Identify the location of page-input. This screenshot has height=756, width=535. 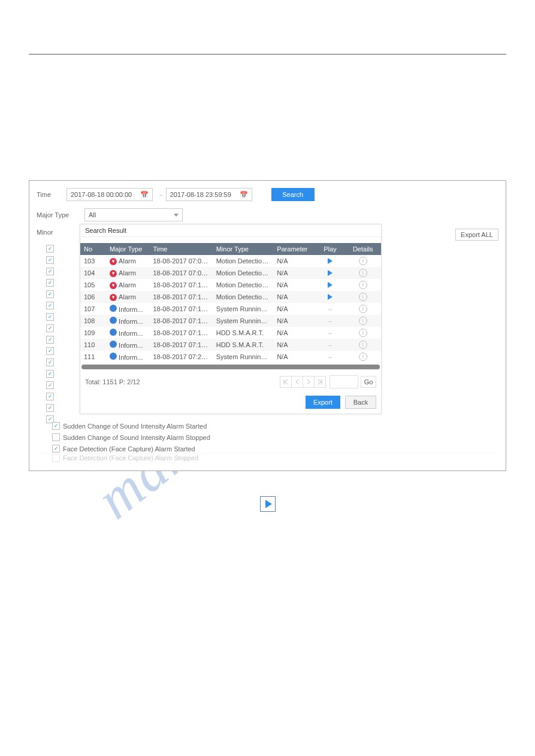
(344, 382).